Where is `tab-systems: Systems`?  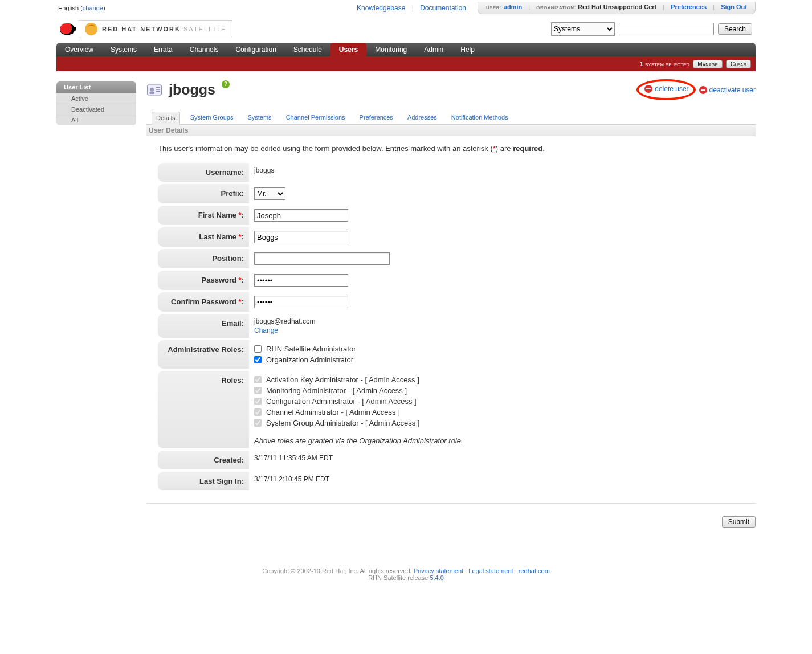
tab-systems: Systems is located at coordinates (259, 118).